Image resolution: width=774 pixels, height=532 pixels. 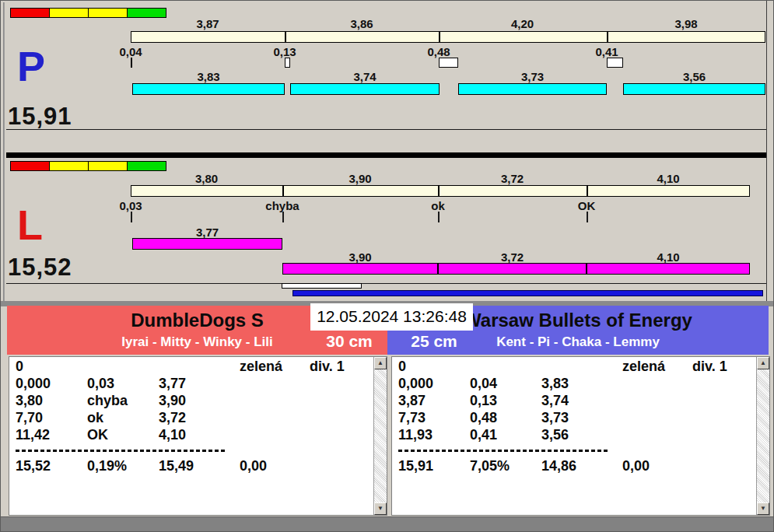 What do you see at coordinates (173, 401) in the screenshot?
I see `table-dog-time: 3,90` at bounding box center [173, 401].